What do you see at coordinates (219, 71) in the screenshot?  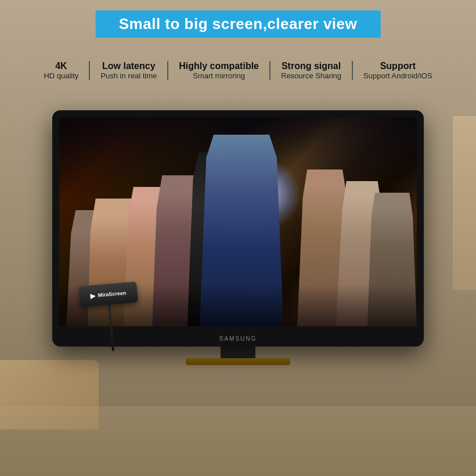 I see `feature-compatible: Highly compatible Smart mirroring` at bounding box center [219, 71].